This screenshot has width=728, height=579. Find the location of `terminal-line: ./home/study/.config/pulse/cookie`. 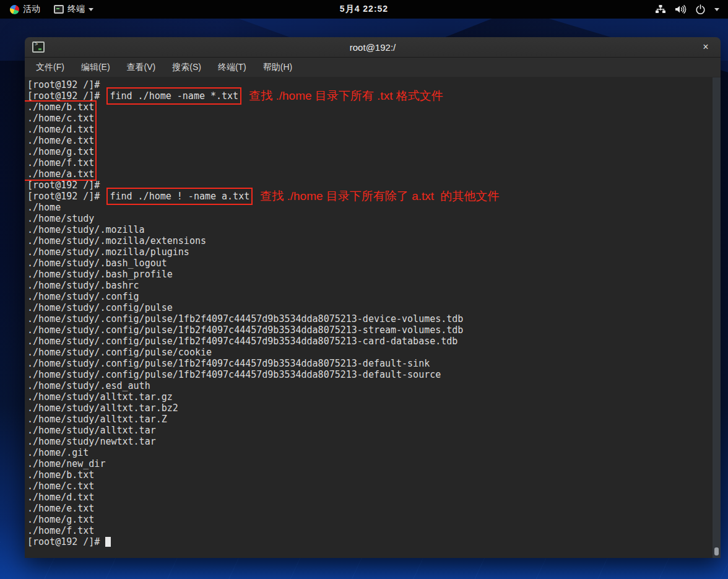

terminal-line: ./home/study/.config/pulse/cookie is located at coordinates (368, 352).